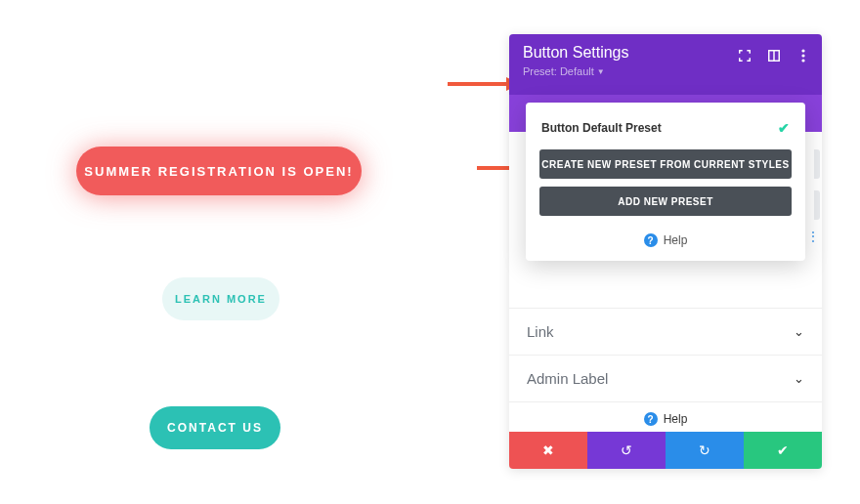 This screenshot has height=504, width=860. Describe the element at coordinates (666, 201) in the screenshot. I see `add-preset-button: ADD NEW PRESET` at that location.